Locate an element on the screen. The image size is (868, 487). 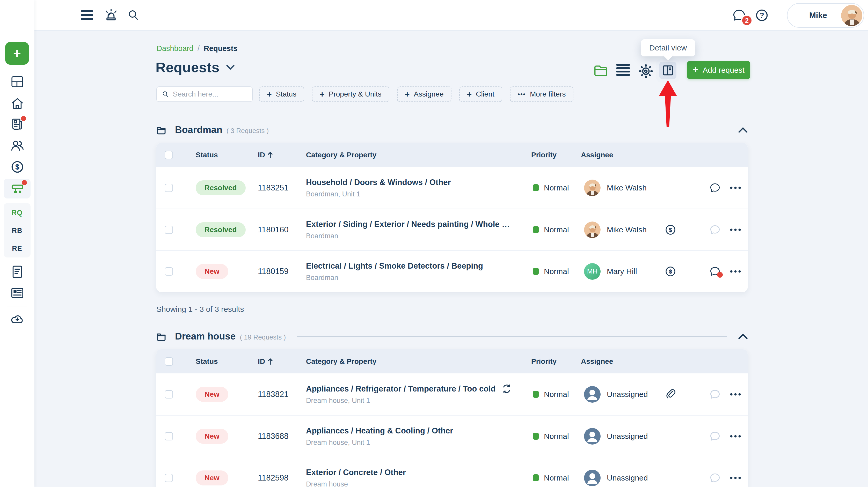
sidebar-item-contacts is located at coordinates (18, 145).